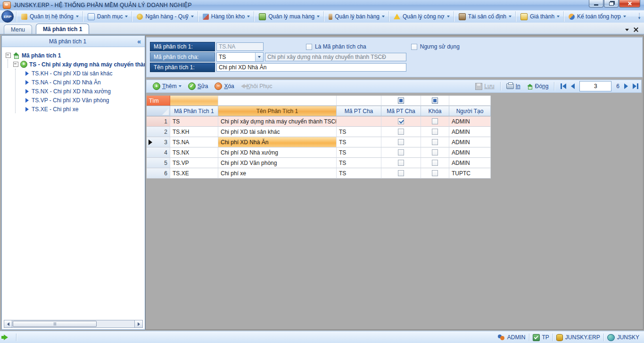  I want to click on column-header-code: Mã Phân Tích 1, so click(194, 111).